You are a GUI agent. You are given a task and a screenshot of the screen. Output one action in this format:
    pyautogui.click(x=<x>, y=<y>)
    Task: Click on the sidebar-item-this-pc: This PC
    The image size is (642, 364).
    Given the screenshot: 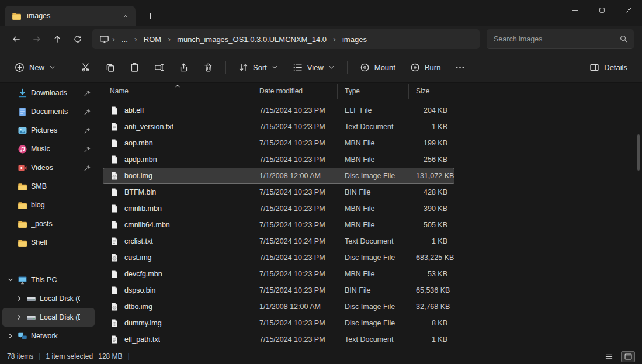 What is the action you would take?
    pyautogui.click(x=48, y=280)
    